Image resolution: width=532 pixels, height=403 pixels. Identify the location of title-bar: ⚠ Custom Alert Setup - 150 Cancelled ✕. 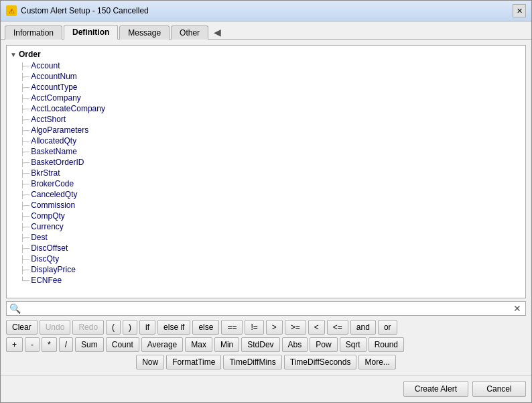
(266, 11).